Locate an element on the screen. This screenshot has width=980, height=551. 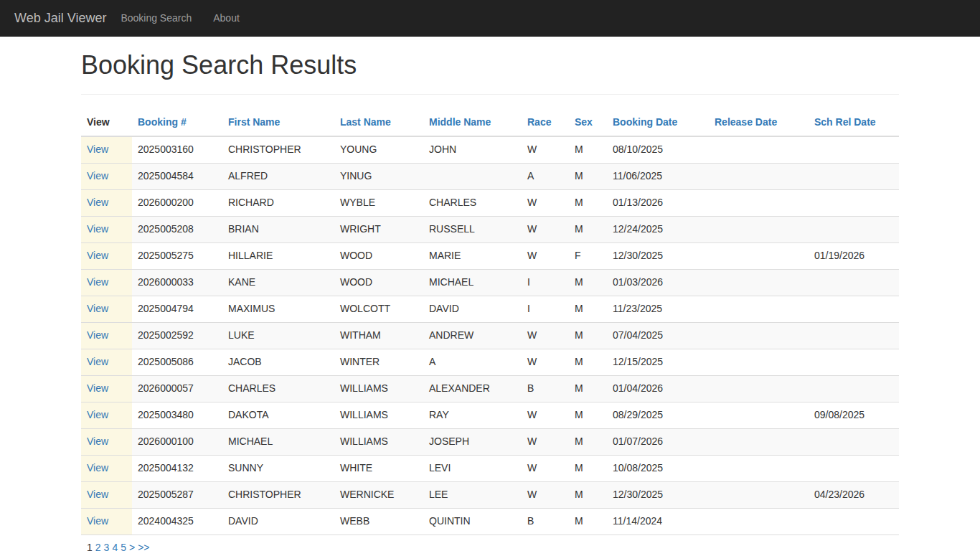
column-header-sch-rel-date: Sch Rel Date is located at coordinates (854, 123).